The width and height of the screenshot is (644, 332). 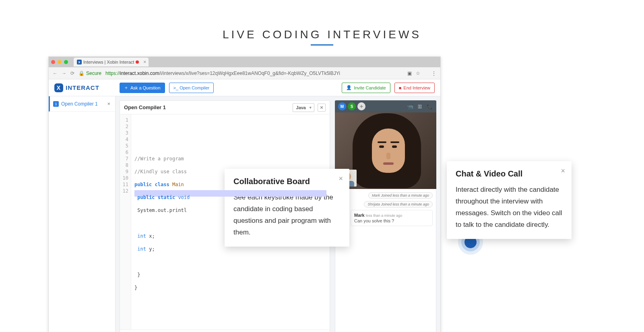 What do you see at coordinates (145, 62) in the screenshot?
I see `tab-close-icon: ×` at bounding box center [145, 62].